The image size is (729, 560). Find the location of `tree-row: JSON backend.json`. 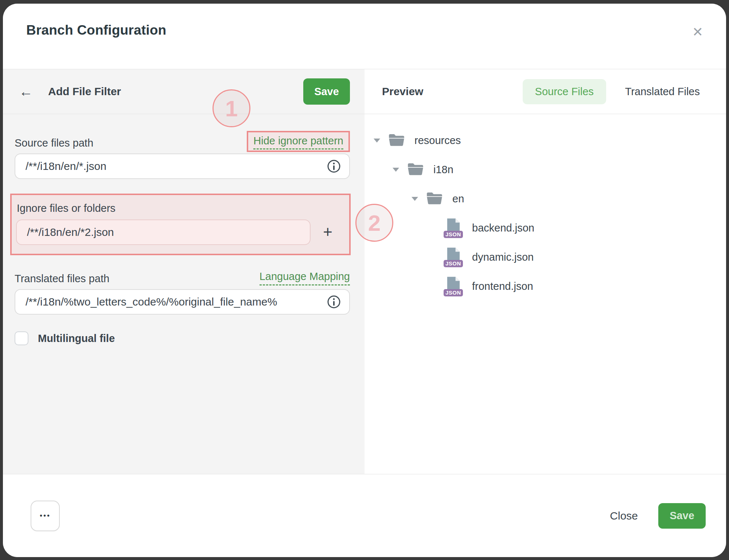

tree-row: JSON backend.json is located at coordinates (545, 228).